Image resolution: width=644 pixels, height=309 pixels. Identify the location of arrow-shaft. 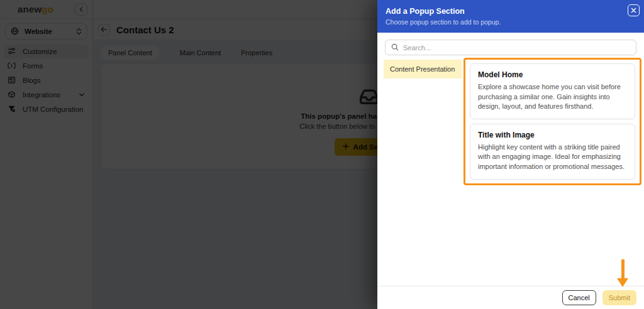
(623, 269).